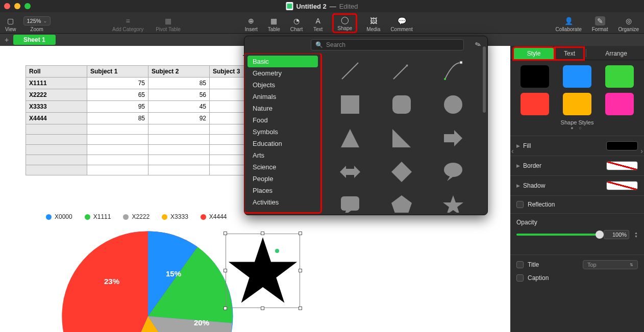 This screenshot has width=644, height=332. I want to click on slider-thumb, so click(600, 235).